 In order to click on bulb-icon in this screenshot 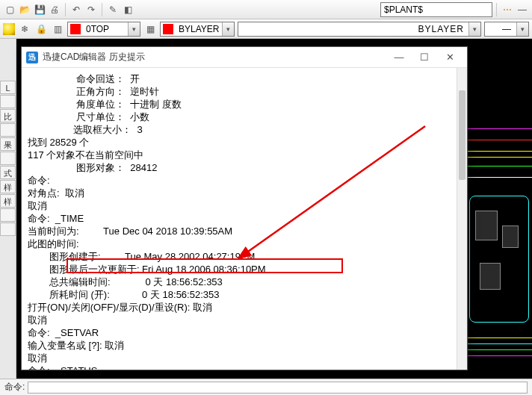, I will do `click(9, 29)`.